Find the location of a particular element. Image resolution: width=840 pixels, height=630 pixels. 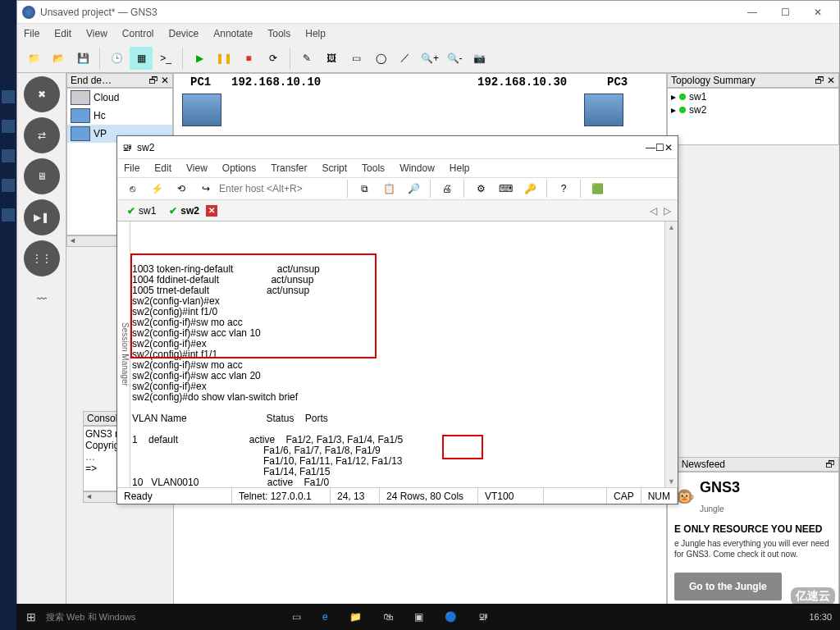

menu-edit: Edit is located at coordinates (62, 34).